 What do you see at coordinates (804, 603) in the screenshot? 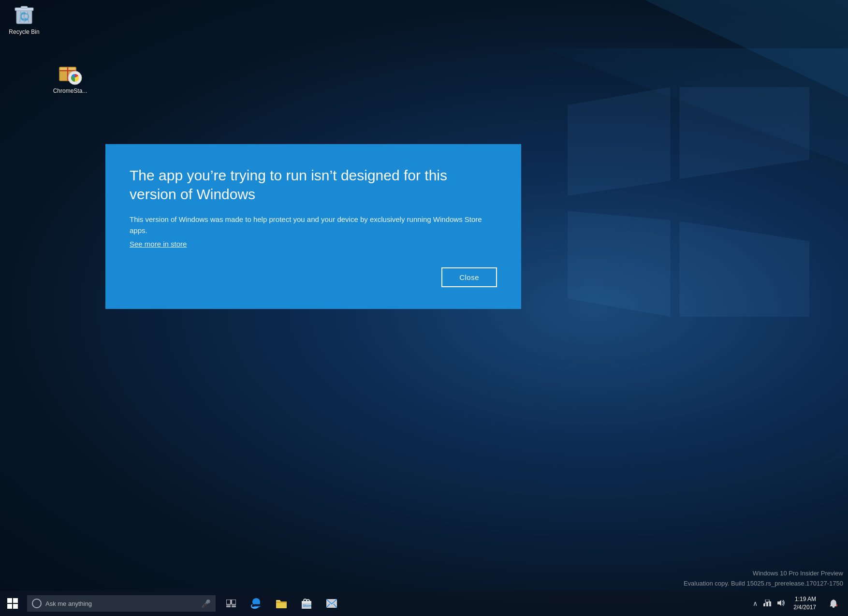
I see `clock: 1:19 AM 2/4/2017` at bounding box center [804, 603].